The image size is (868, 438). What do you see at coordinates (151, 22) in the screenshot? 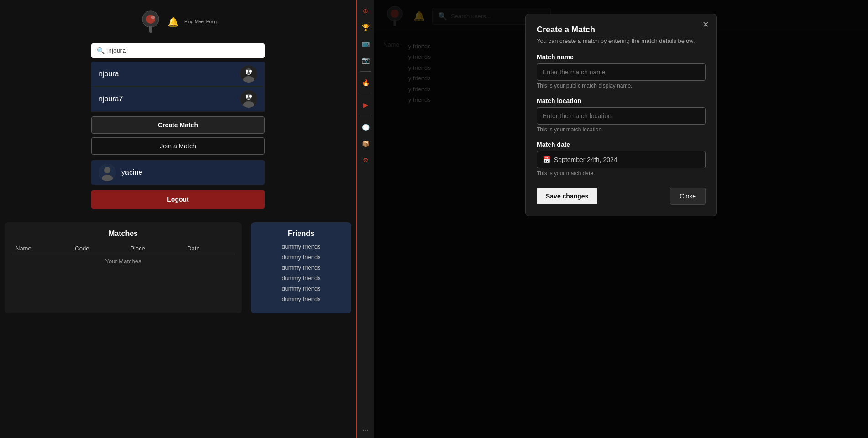
I see `app-logo` at bounding box center [151, 22].